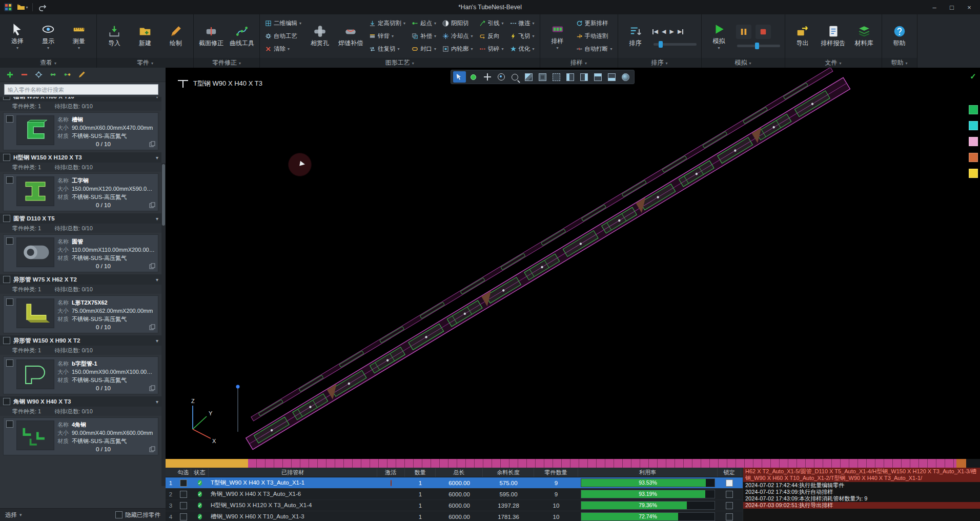 The width and height of the screenshot is (980, 521). What do you see at coordinates (424, 36) in the screenshot?
I see `compensation-button: 补偿▾` at bounding box center [424, 36].